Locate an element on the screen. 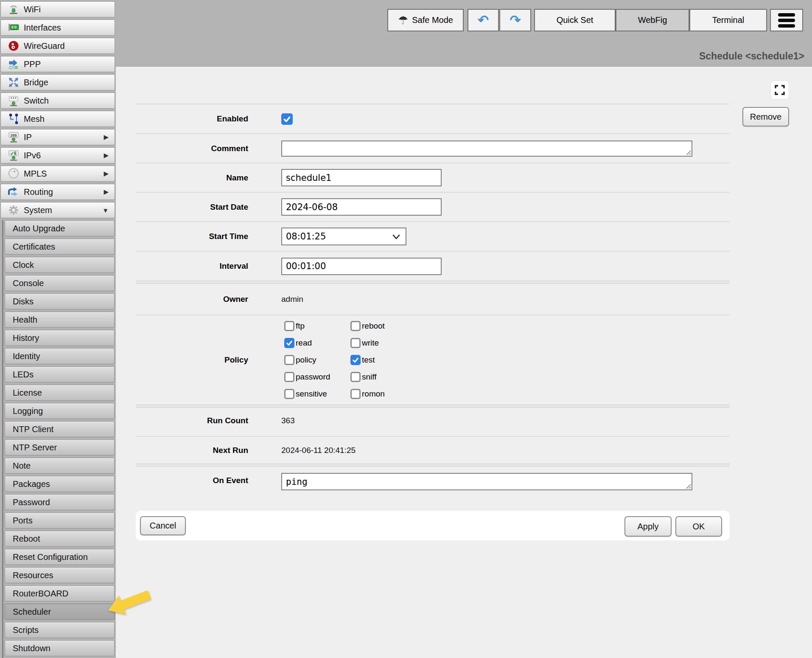 The image size is (812, 658). policy-checkbox-ftp is located at coordinates (289, 326).